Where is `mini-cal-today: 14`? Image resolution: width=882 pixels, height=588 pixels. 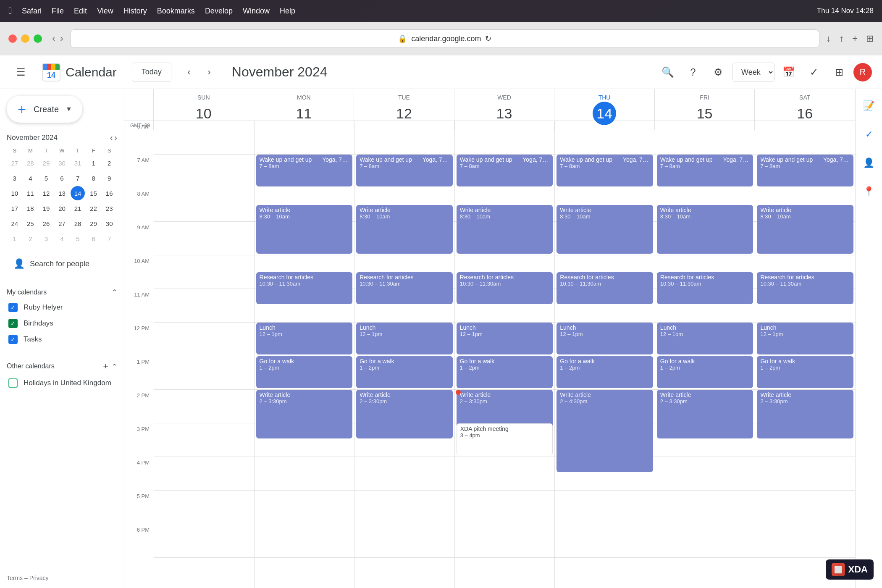
mini-cal-today: 14 is located at coordinates (78, 193).